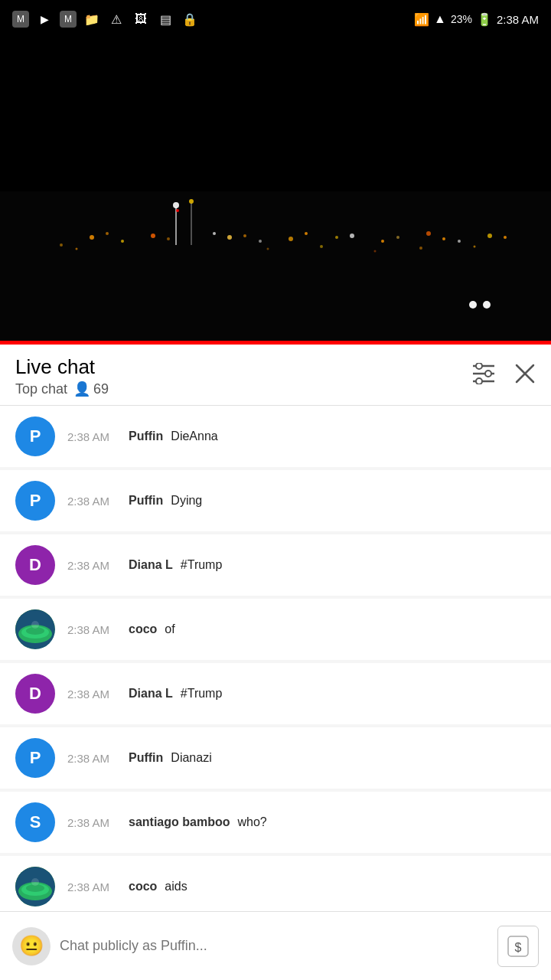 The image size is (551, 980). What do you see at coordinates (274, 946) in the screenshot?
I see `chat-input` at bounding box center [274, 946].